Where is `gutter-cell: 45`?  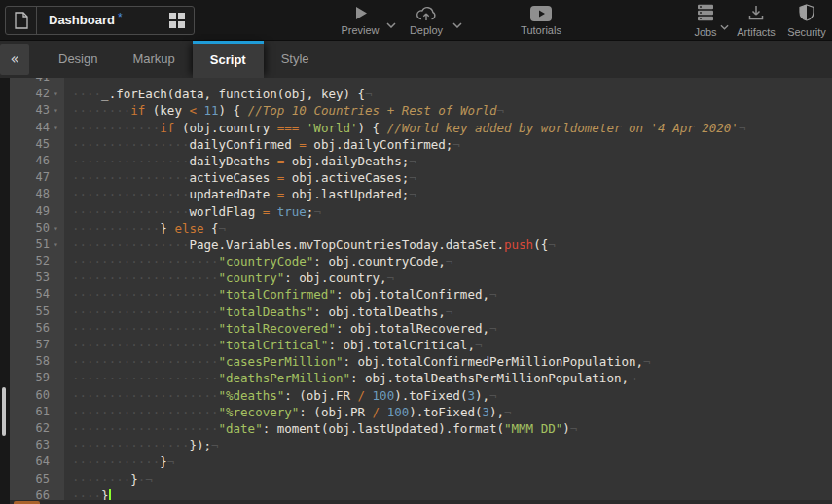
gutter-cell: 45 is located at coordinates (37, 144).